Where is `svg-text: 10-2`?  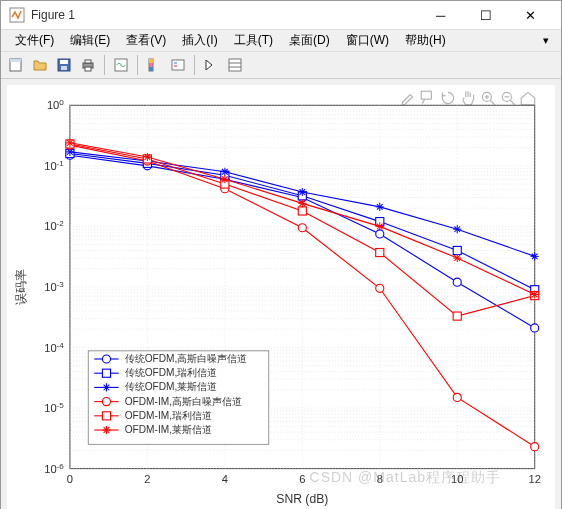 svg-text: 10-2 is located at coordinates (54, 226).